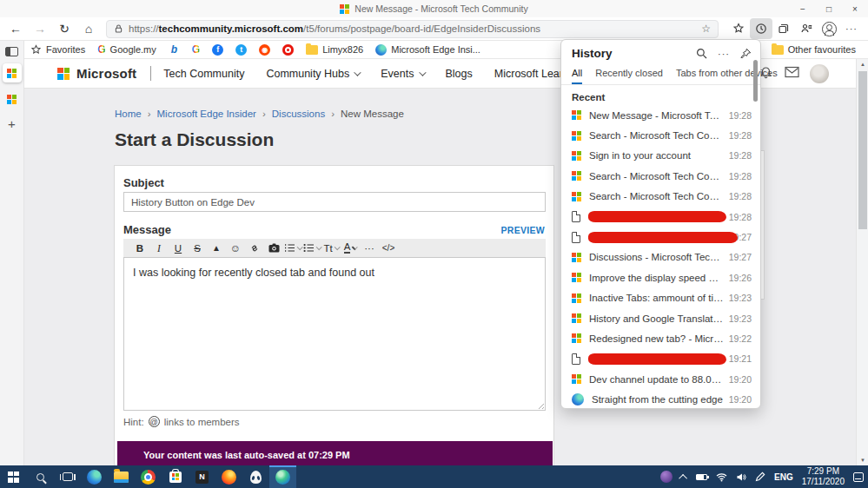 The width and height of the screenshot is (868, 488). What do you see at coordinates (784, 29) in the screenshot?
I see `collections-icon` at bounding box center [784, 29].